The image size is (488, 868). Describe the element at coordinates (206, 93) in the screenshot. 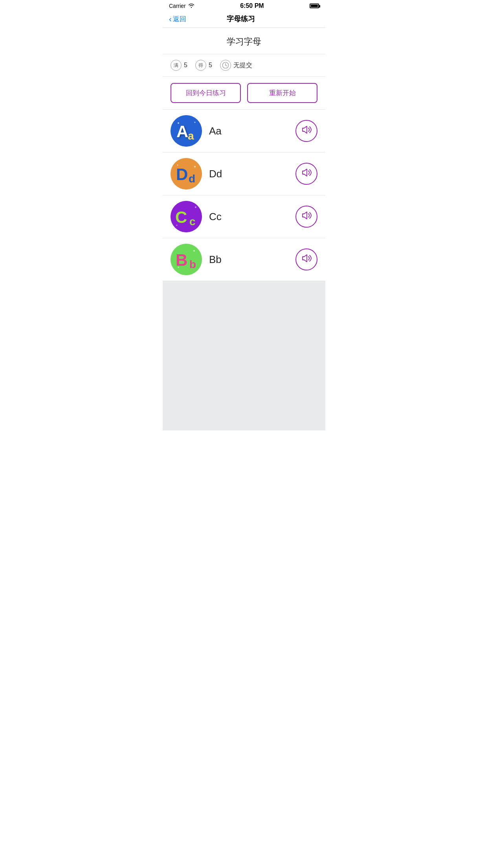

I see `return-button: 回到今日练习` at that location.